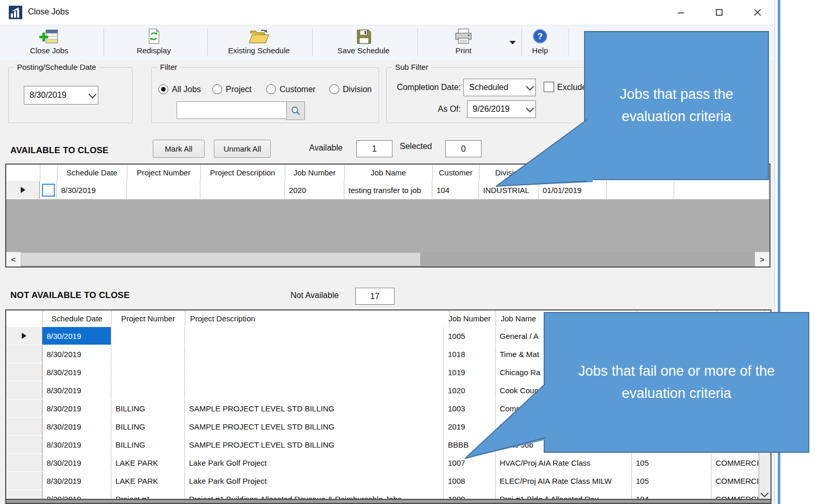  I want to click on table-cell: ELEC/Proj AIA Rate Class MILW, so click(563, 481).